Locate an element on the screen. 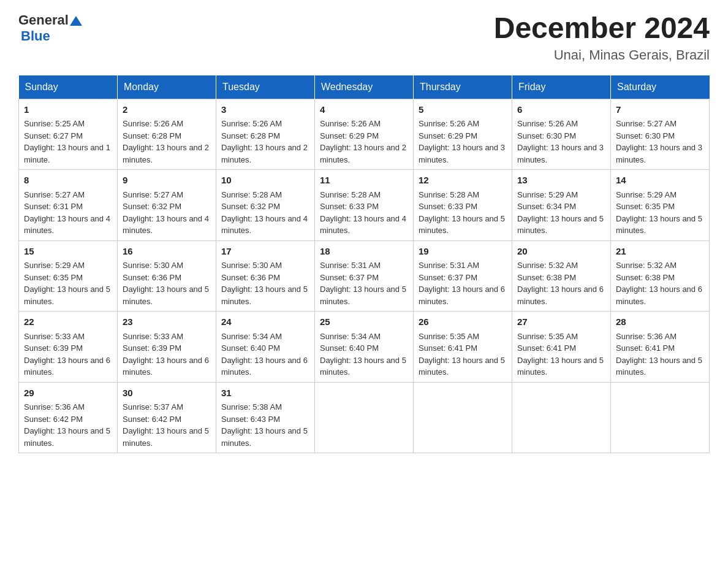 This screenshot has height=563, width=728. day-number: 21 is located at coordinates (660, 251).